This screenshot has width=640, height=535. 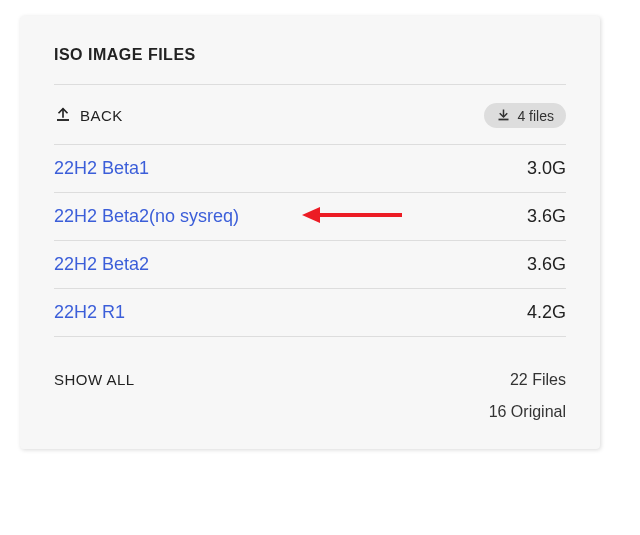 I want to click on file-stats: 22 Files 16 Original, so click(x=528, y=396).